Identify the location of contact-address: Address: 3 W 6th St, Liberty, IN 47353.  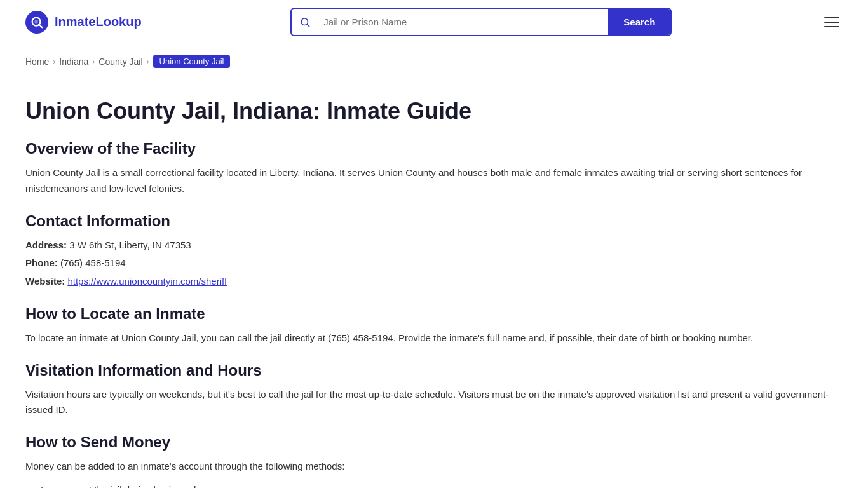
(434, 245).